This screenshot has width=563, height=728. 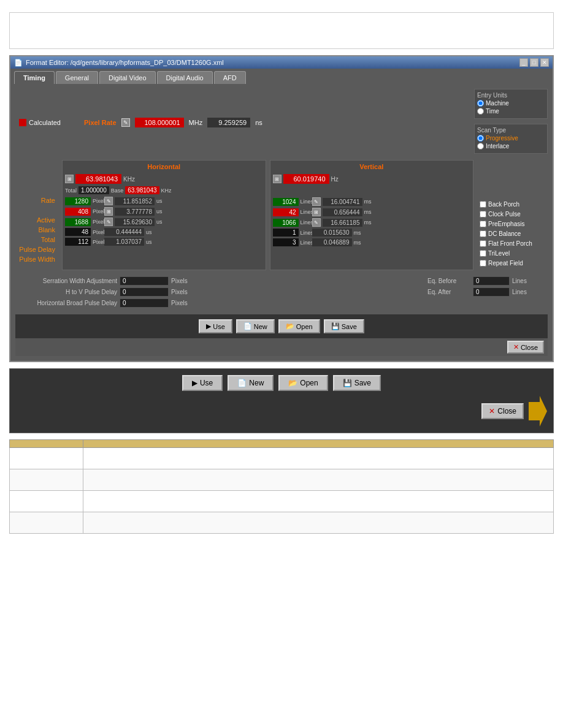 What do you see at coordinates (449, 281) in the screenshot?
I see `eq-before-label: Eq. Before` at bounding box center [449, 281].